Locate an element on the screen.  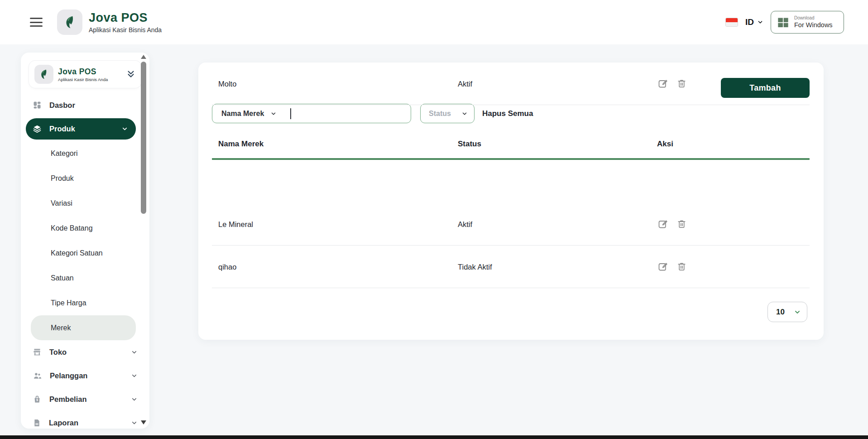
produk-submenu: Kategori Produk Variasi Kode Batang Kate… is located at coordinates (85, 241).